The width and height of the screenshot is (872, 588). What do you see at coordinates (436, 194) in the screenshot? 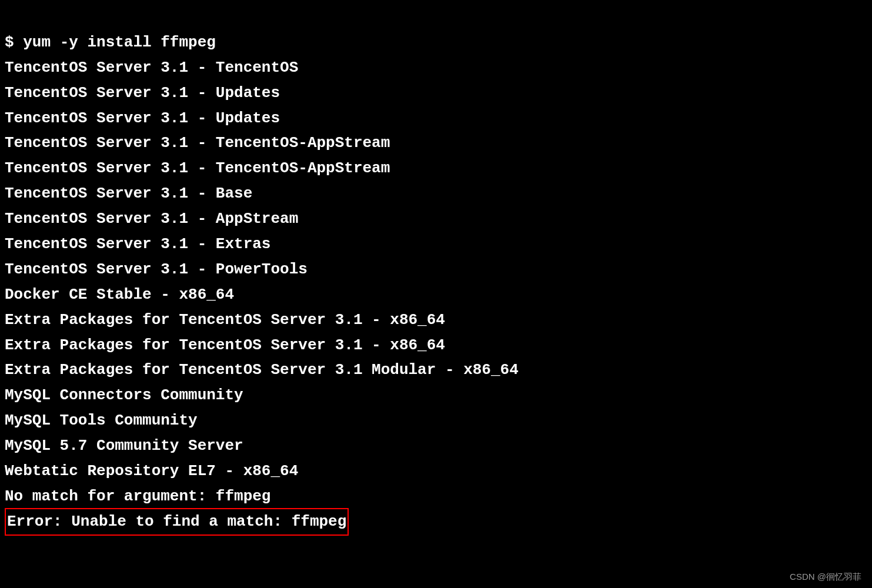
I see `output-line: TencentOS Server 3.1 - Base` at bounding box center [436, 194].